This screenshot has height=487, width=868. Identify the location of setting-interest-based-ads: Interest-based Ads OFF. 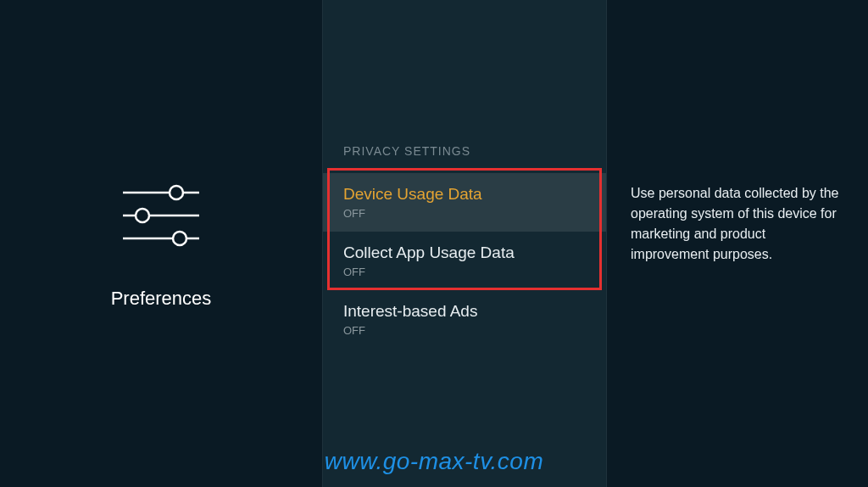
(465, 319).